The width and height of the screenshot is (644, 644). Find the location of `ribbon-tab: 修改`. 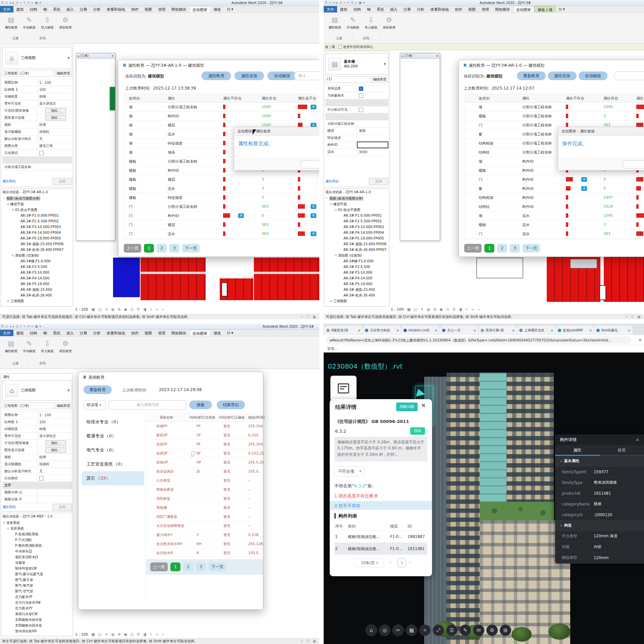

ribbon-tab: 修改 is located at coordinates (217, 9).